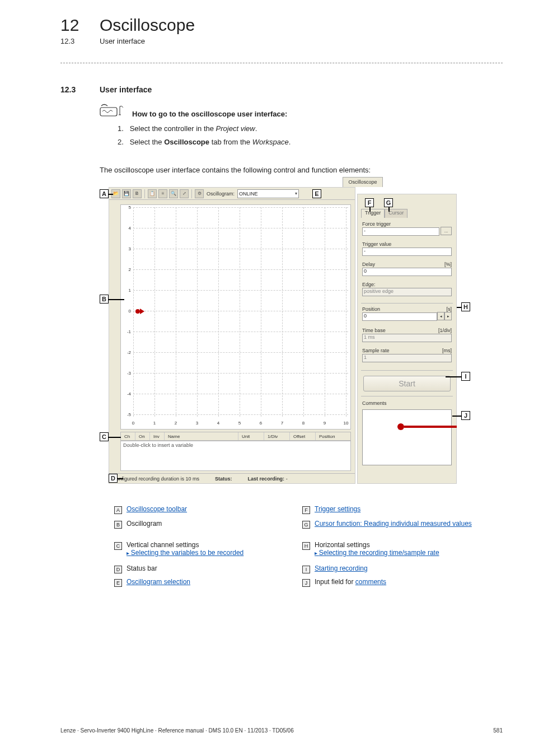  I want to click on position-unit: [s], so click(449, 309).